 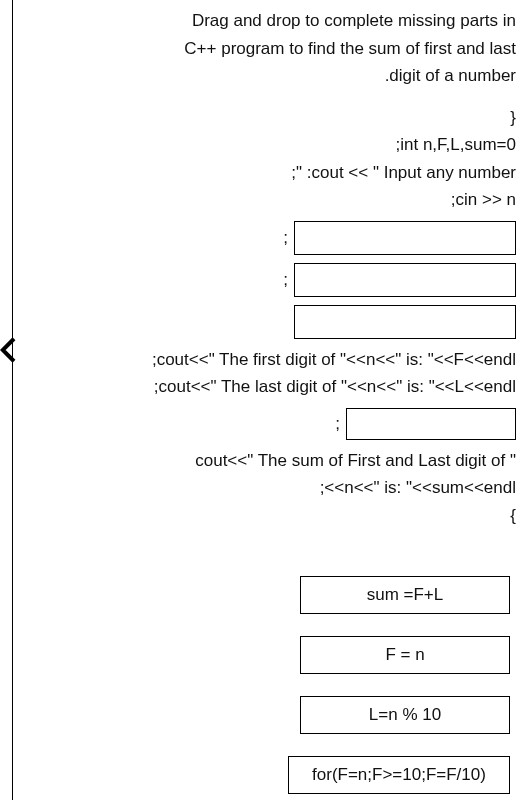 I want to click on instruction-line-1: Drag and drop to complete missing parts …, so click(x=268, y=21).